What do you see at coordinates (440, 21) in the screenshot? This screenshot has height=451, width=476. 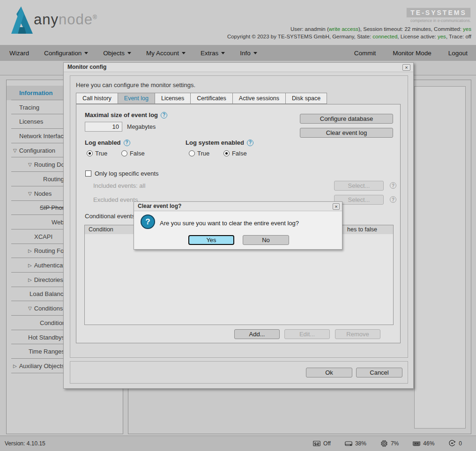 I see `te-systems-tagline: competence in e-communications.` at bounding box center [440, 21].